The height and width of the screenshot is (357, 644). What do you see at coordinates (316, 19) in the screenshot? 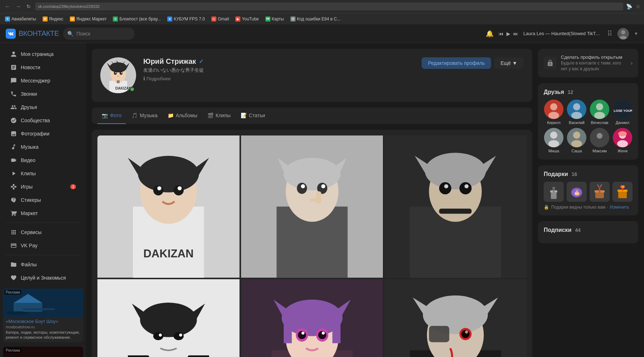
I see `bookmark-oshibka: ⚙ Код ошибки Е84 в С...` at bounding box center [316, 19].